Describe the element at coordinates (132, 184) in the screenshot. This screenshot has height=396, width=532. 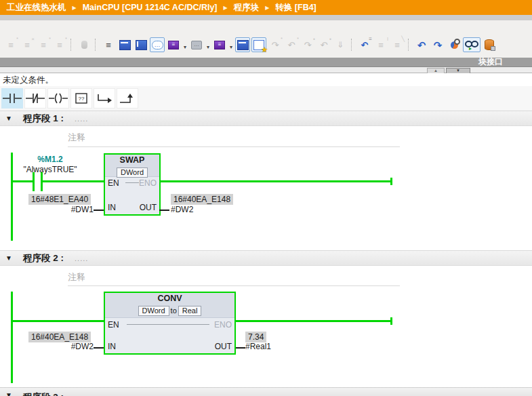
I see `swap-block: SWAP DWord EN ENO IN OUT` at that location.